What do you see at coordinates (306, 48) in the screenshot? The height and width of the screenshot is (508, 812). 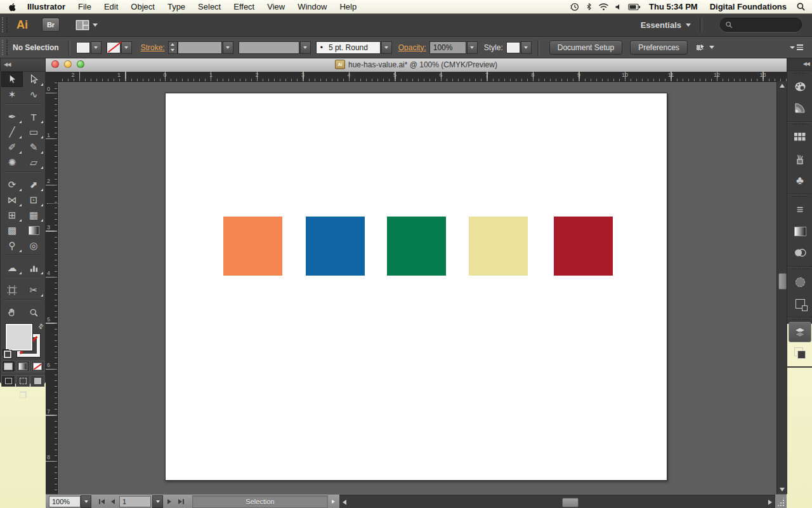 I see `variable-width-profile-dropdown` at bounding box center [306, 48].